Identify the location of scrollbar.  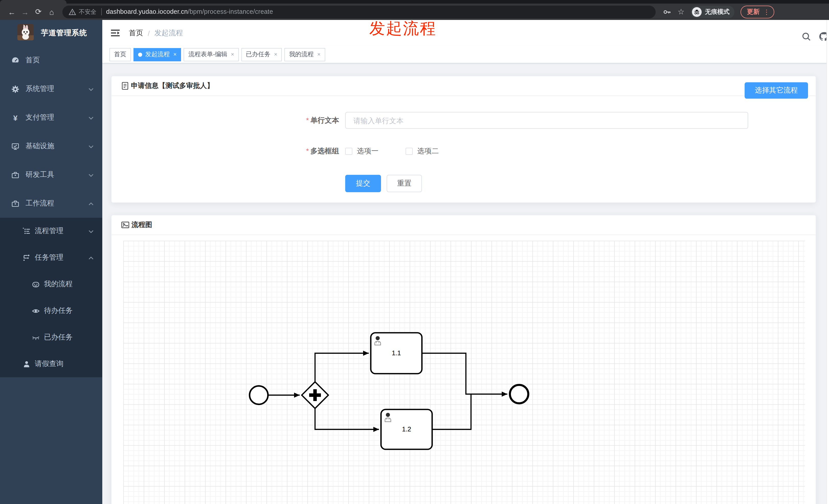
(828, 262).